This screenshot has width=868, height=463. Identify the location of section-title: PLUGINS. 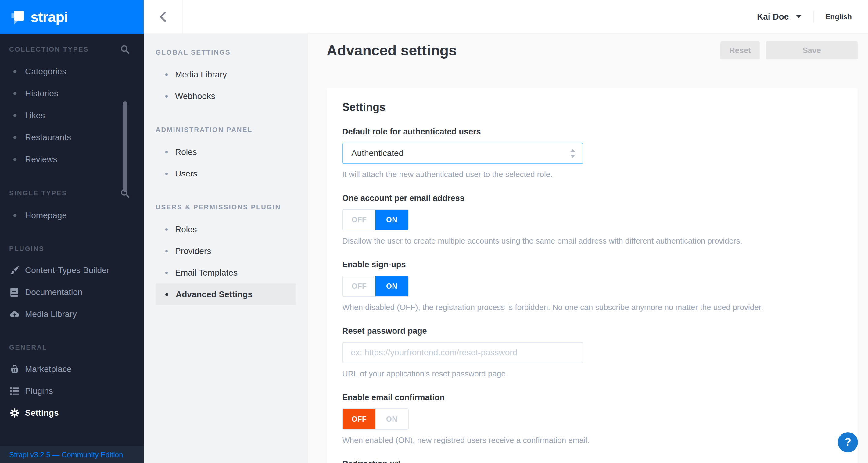
(27, 249).